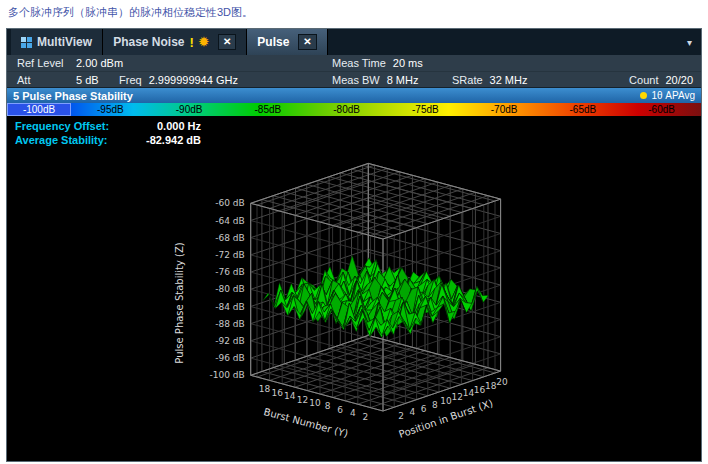 This screenshot has height=464, width=708. I want to click on frequency-offset-row: Frequency Offset:0.000 Hz, so click(108, 126).